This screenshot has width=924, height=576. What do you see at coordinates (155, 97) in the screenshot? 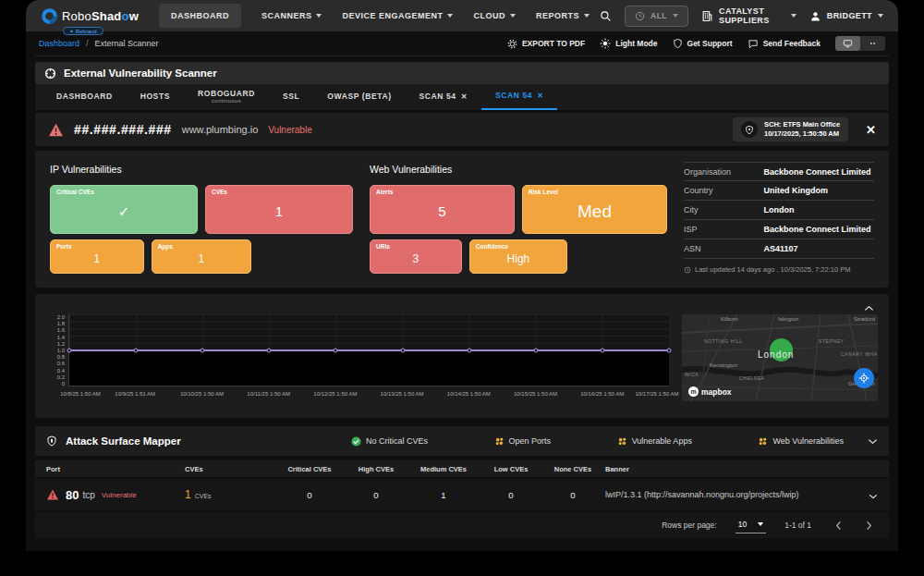
I see `tab-hosts: HOSTS` at bounding box center [155, 97].